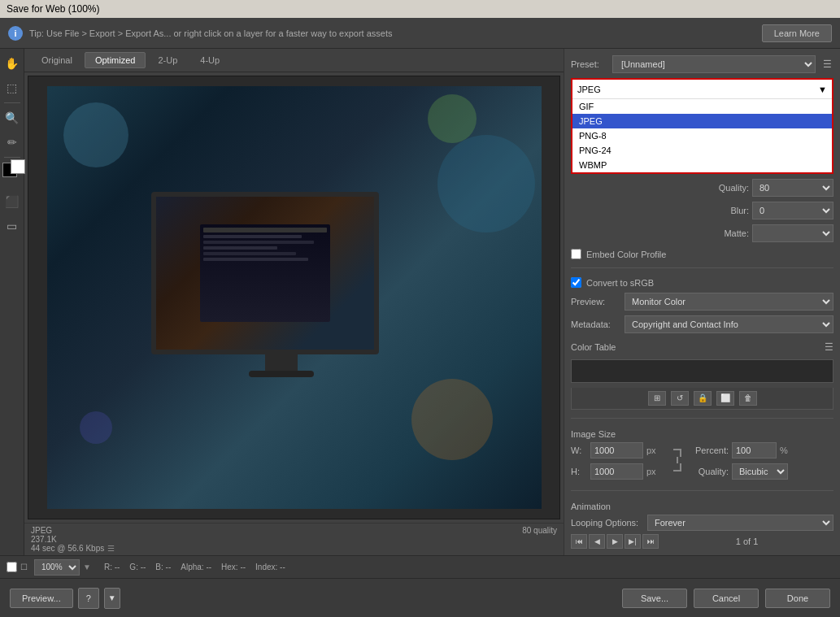 The image size is (840, 617). I want to click on width-row: W: px, so click(619, 450).